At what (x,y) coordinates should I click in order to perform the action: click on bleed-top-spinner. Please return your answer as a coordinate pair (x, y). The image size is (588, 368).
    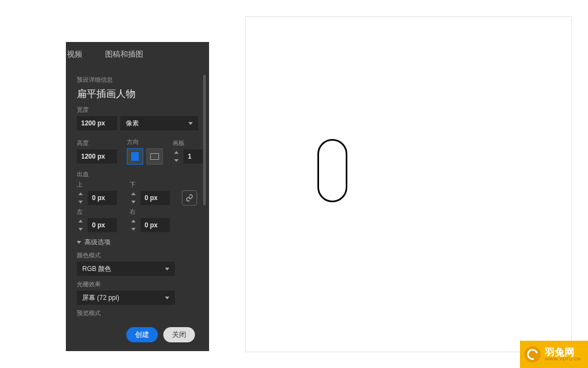
    Looking at the image, I should click on (81, 198).